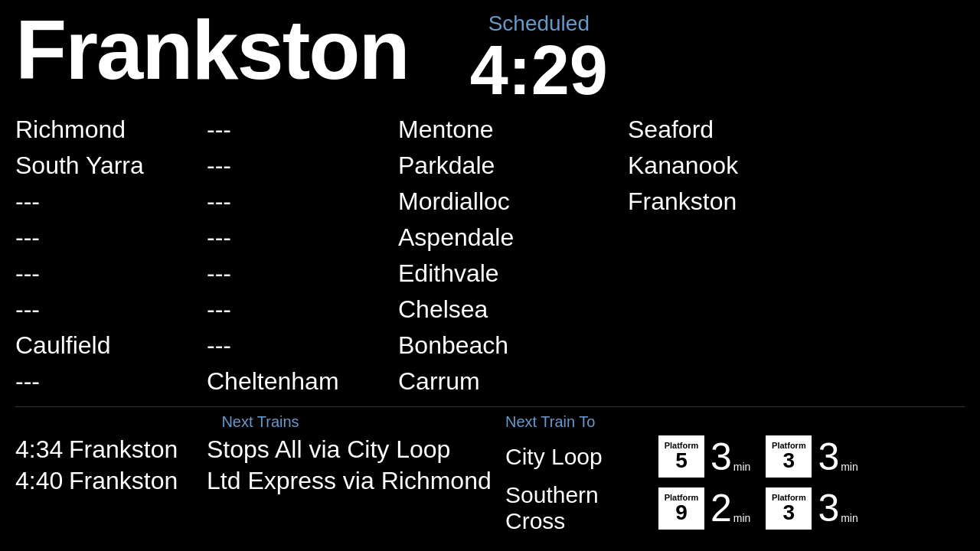 Image resolution: width=980 pixels, height=551 pixels. What do you see at coordinates (328, 450) in the screenshot?
I see `train-description: Stops All via City Loop` at bounding box center [328, 450].